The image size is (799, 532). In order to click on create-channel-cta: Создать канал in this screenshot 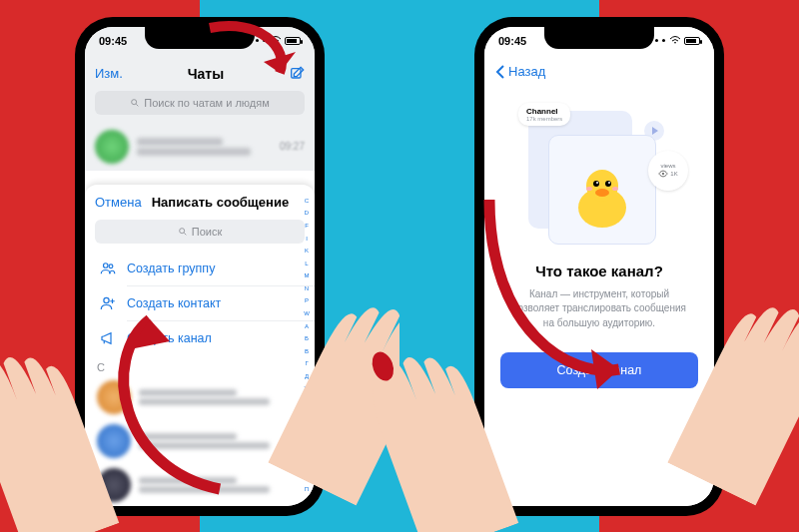, I will do `click(599, 370)`.